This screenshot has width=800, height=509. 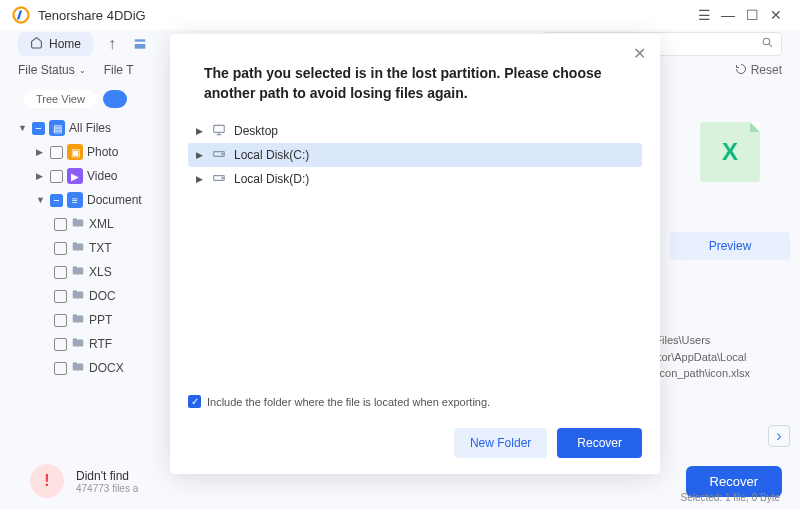 I want to click on include-checkbox: ✓, so click(x=194, y=402).